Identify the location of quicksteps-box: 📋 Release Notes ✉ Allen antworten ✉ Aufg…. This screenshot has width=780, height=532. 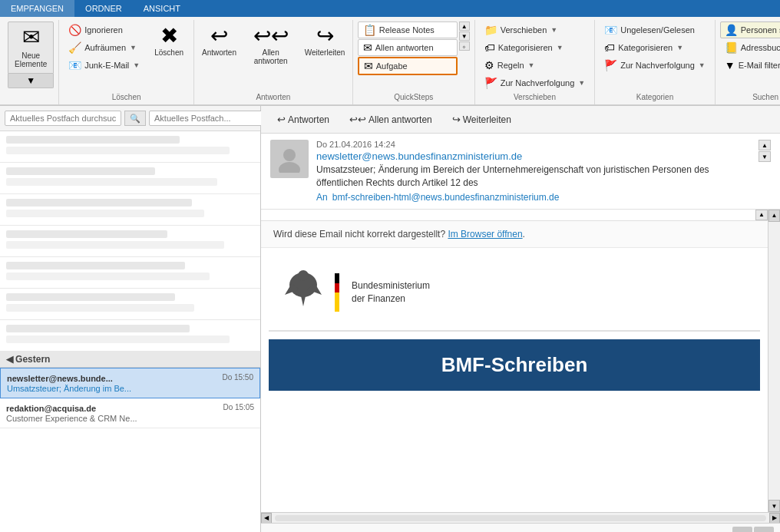
(408, 48).